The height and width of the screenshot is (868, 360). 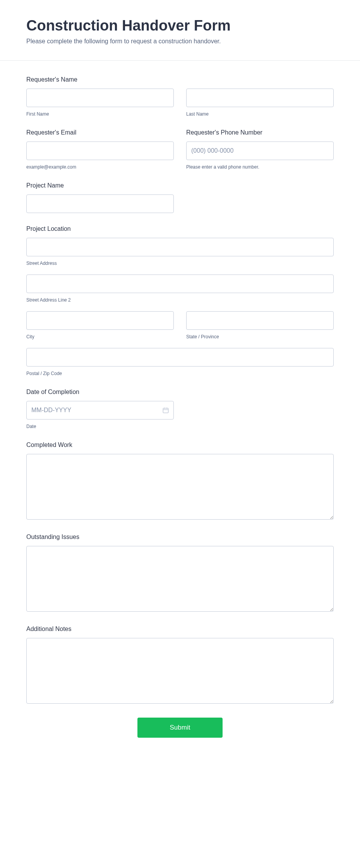 I want to click on page-subtitle: Please complete the following form to re…, so click(x=180, y=41).